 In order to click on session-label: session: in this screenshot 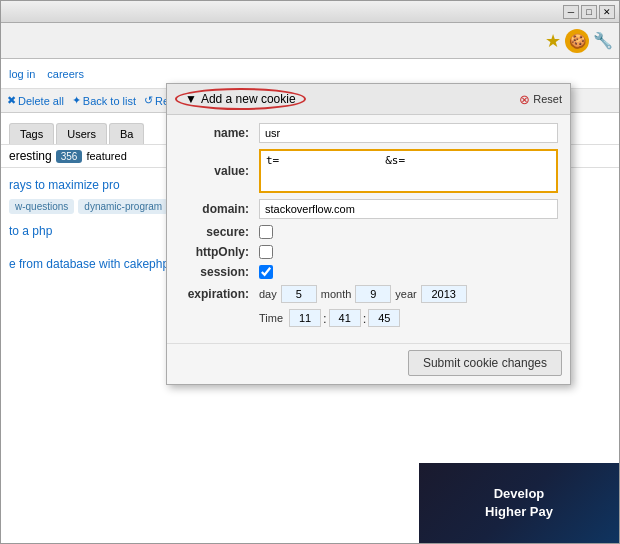, I will do `click(219, 272)`.